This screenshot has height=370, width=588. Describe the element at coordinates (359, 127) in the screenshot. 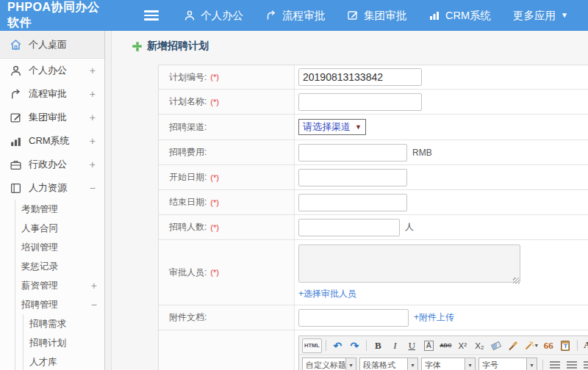

I see `caret-down-icon: ▼` at that location.